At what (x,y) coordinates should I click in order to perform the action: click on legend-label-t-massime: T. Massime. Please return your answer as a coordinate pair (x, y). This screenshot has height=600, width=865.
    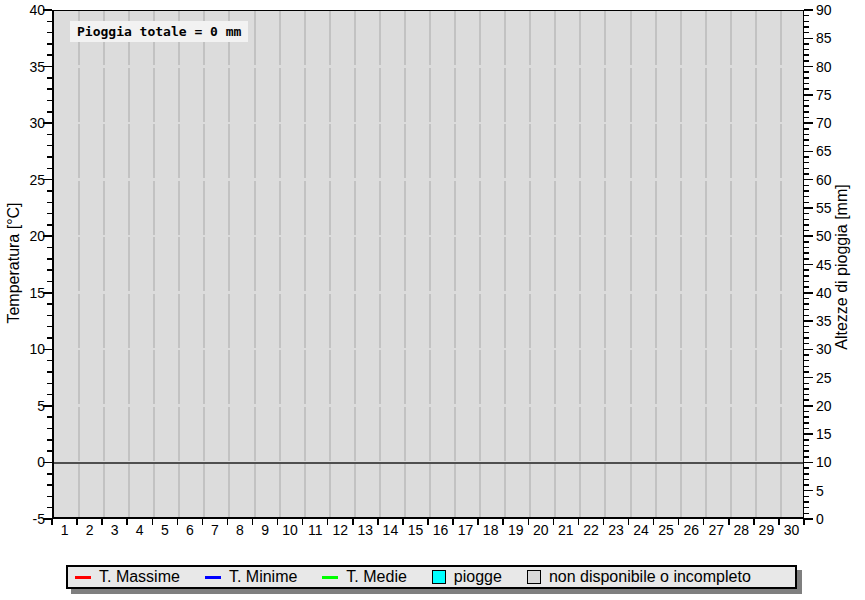
    Looking at the image, I should click on (140, 577).